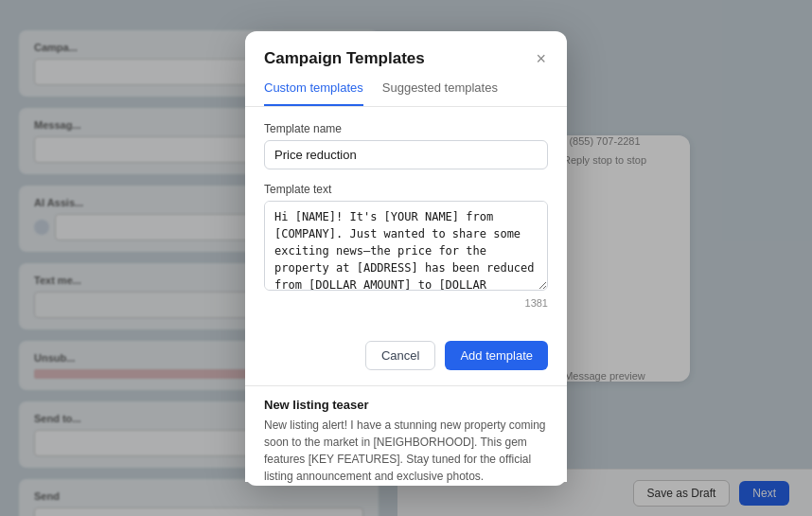 The height and width of the screenshot is (516, 812). I want to click on template-name-new-listing: New listing teaser, so click(406, 405).